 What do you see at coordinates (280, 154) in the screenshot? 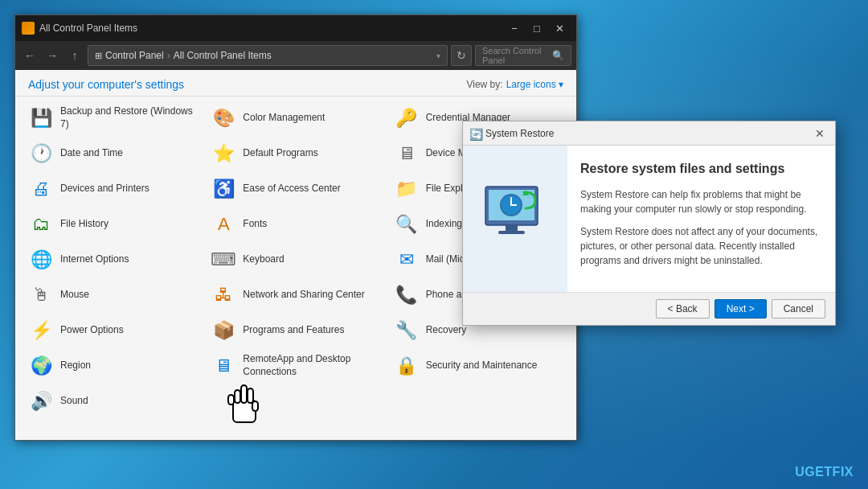
I see `cp-item-label-default-programs: Default Programs` at bounding box center [280, 154].